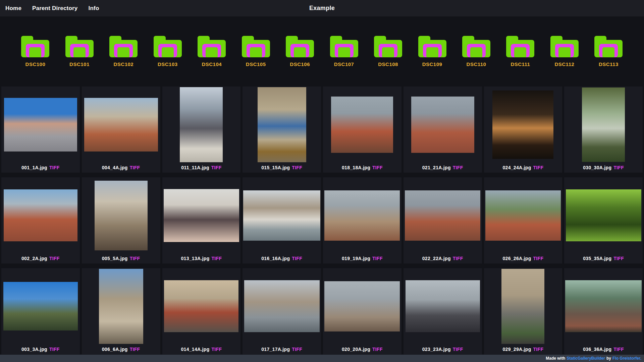  I want to click on gallery-tile: 030_30A.jpg TIFF, so click(603, 129).